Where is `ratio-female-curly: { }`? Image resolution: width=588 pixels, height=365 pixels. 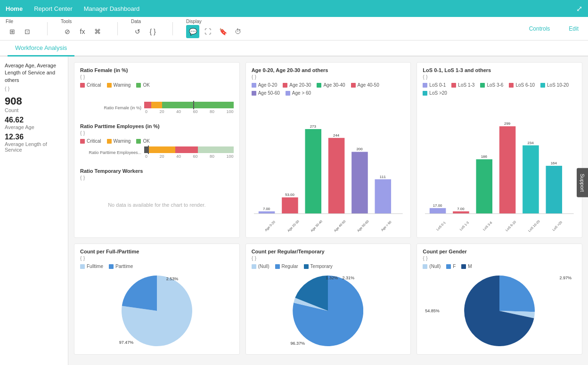
ratio-female-curly: { } is located at coordinates (157, 77).